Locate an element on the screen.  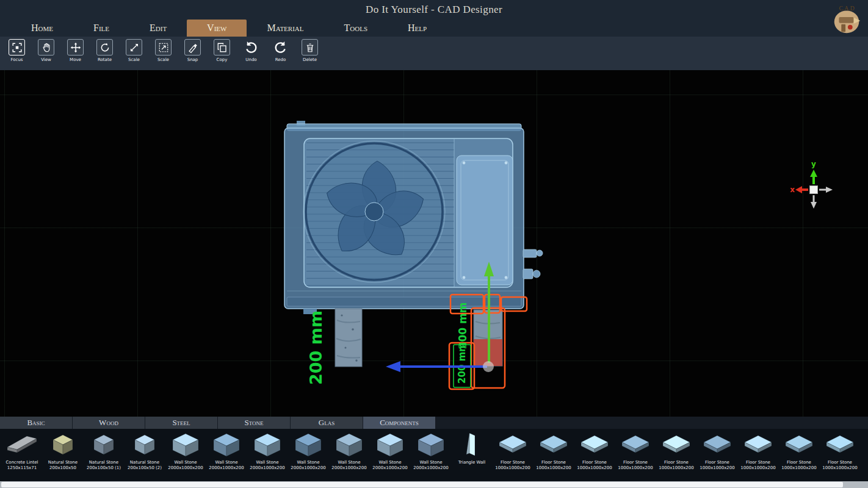
menu-item-help: Help is located at coordinates (418, 28).